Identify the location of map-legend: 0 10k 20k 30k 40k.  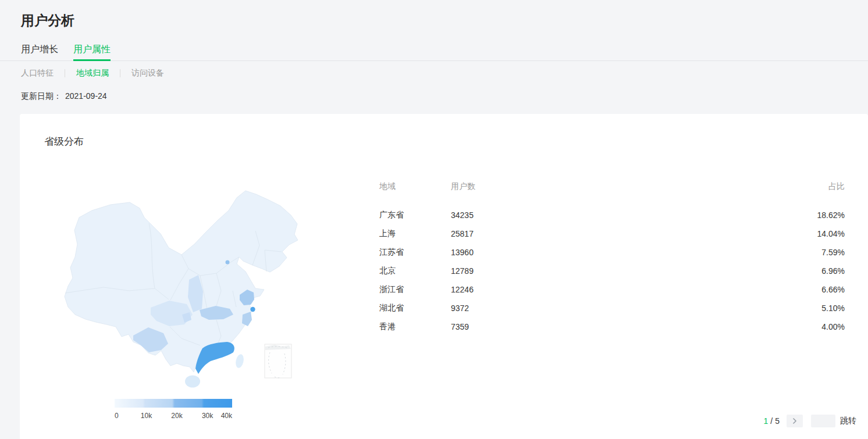
(173, 410).